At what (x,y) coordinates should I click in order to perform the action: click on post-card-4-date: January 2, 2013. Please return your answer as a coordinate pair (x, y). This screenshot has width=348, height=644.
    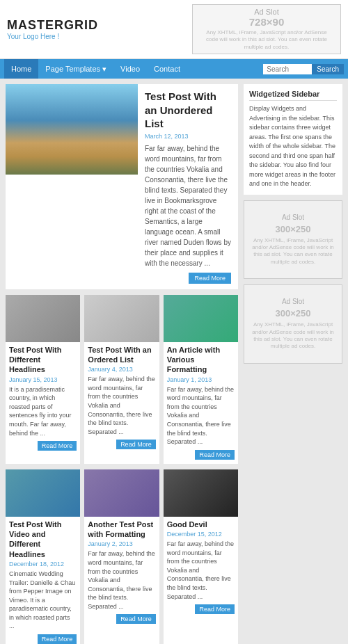
    Looking at the image, I should click on (121, 544).